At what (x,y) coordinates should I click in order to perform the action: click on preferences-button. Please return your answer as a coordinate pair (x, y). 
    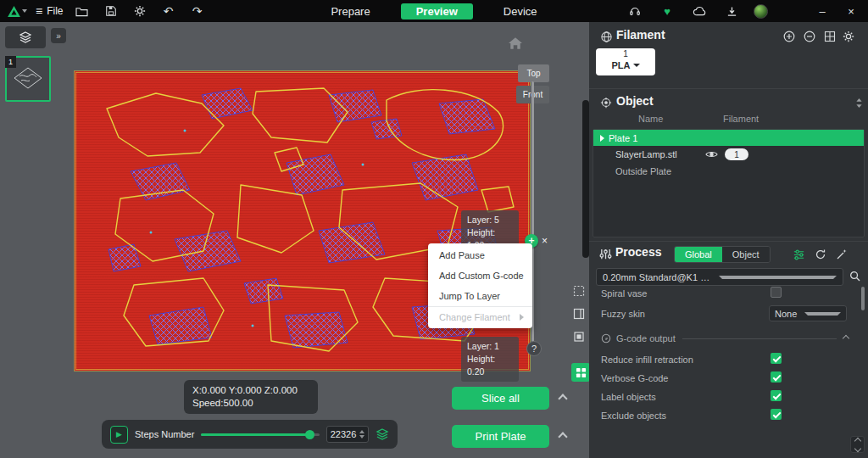
    Looking at the image, I should click on (140, 11).